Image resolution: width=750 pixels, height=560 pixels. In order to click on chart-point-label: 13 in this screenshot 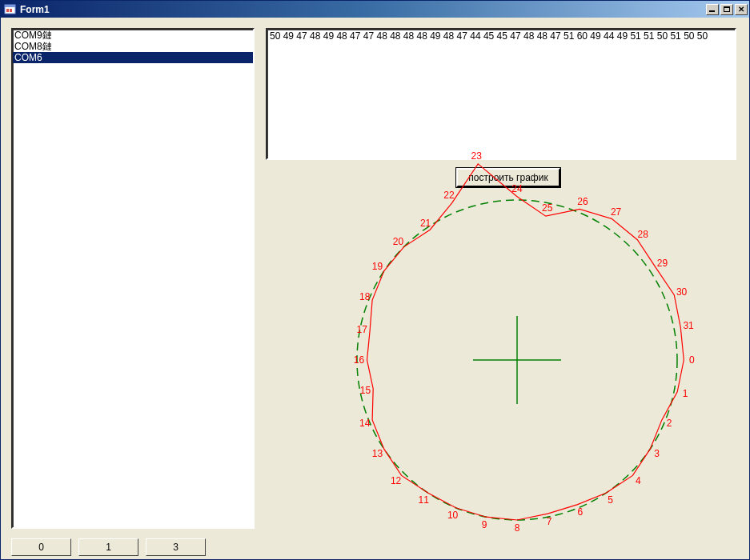, I will do `click(378, 454)`.